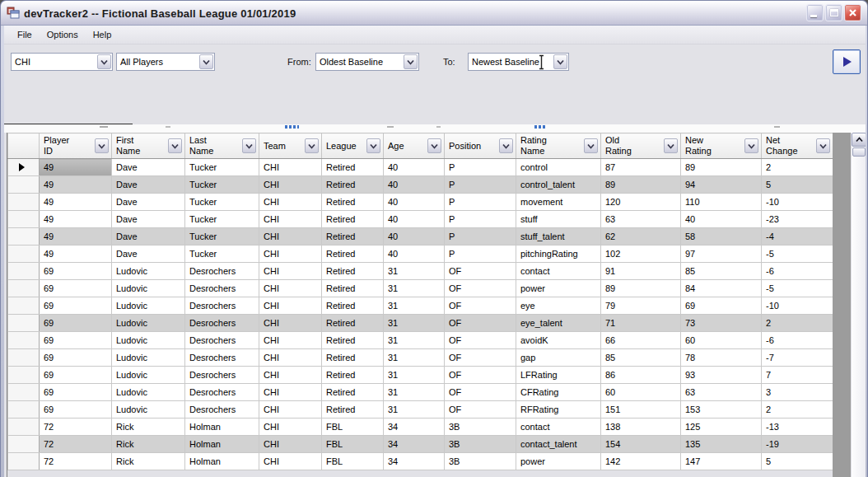 This screenshot has width=868, height=477. What do you see at coordinates (853, 13) in the screenshot?
I see `close-button` at bounding box center [853, 13].